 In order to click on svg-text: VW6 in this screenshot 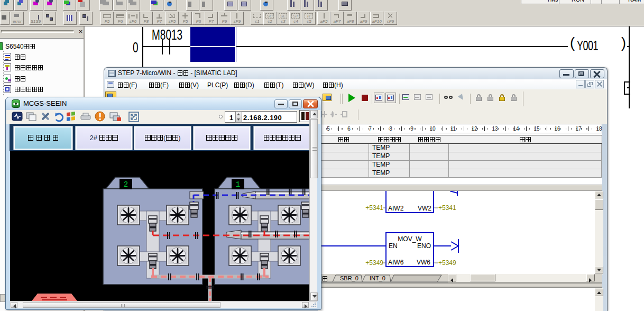, I will do `click(424, 262)`.